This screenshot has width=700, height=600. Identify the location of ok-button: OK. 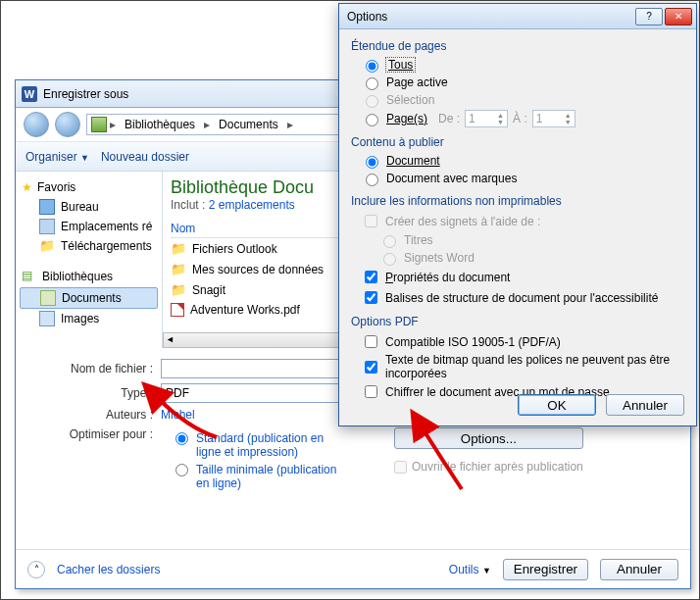
(557, 405).